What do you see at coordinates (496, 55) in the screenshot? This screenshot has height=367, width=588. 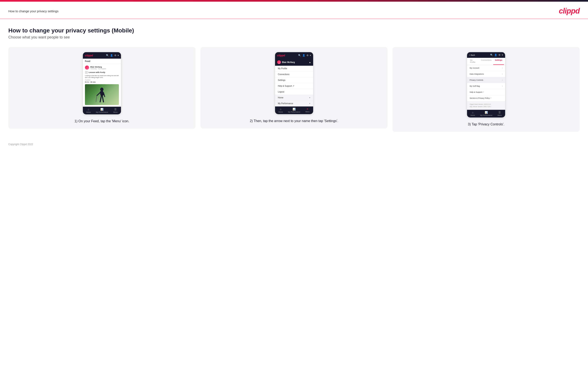 I see `user-icon-3: 👤` at bounding box center [496, 55].